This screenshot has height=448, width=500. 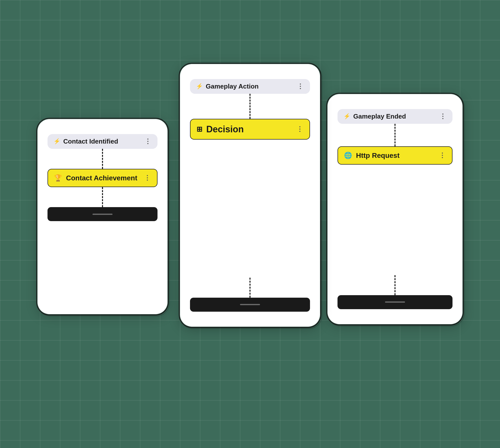 What do you see at coordinates (102, 142) in the screenshot?
I see `contact-identified-trigger: Contact Identified` at bounding box center [102, 142].